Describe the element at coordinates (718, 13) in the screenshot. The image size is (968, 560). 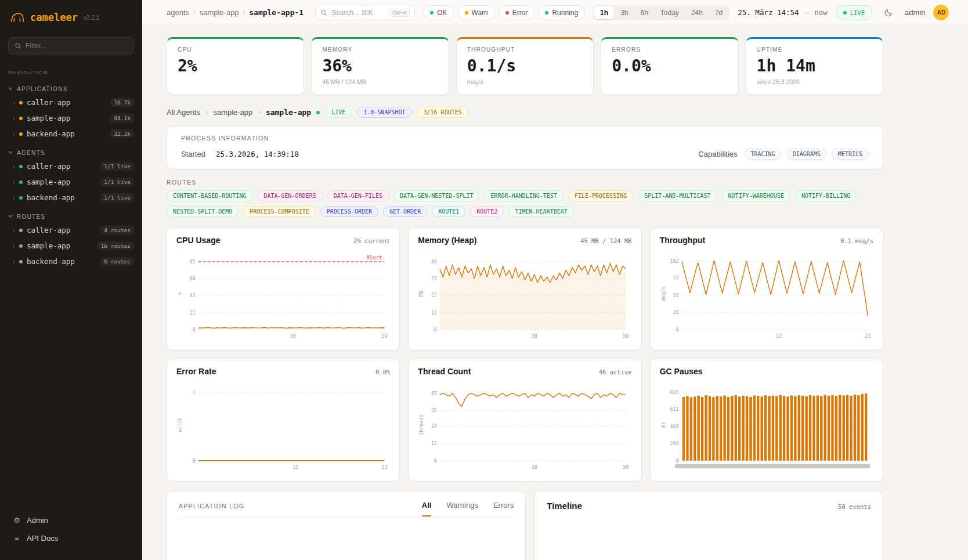
I see `time-range-7d: 7d` at that location.